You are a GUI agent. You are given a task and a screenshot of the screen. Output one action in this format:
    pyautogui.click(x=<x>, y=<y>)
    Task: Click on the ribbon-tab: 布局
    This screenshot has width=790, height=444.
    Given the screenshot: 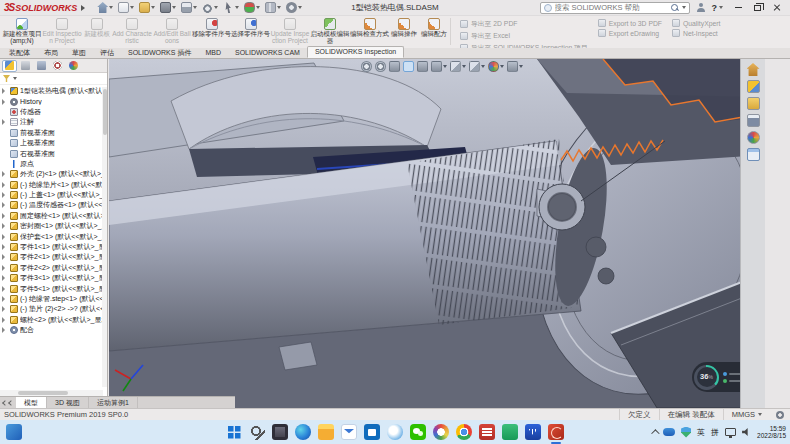 What is the action you would take?
    pyautogui.click(x=51, y=53)
    